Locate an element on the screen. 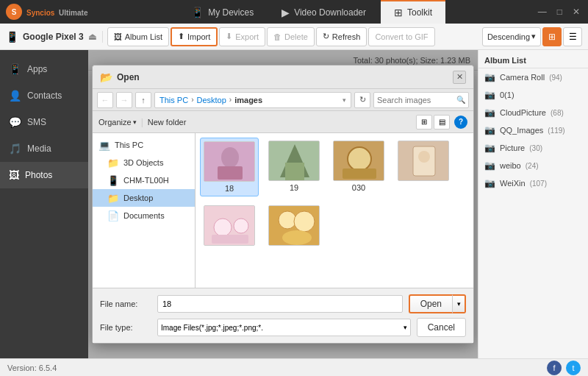  tab-my-devices: 📱 My Devices is located at coordinates (222, 12).